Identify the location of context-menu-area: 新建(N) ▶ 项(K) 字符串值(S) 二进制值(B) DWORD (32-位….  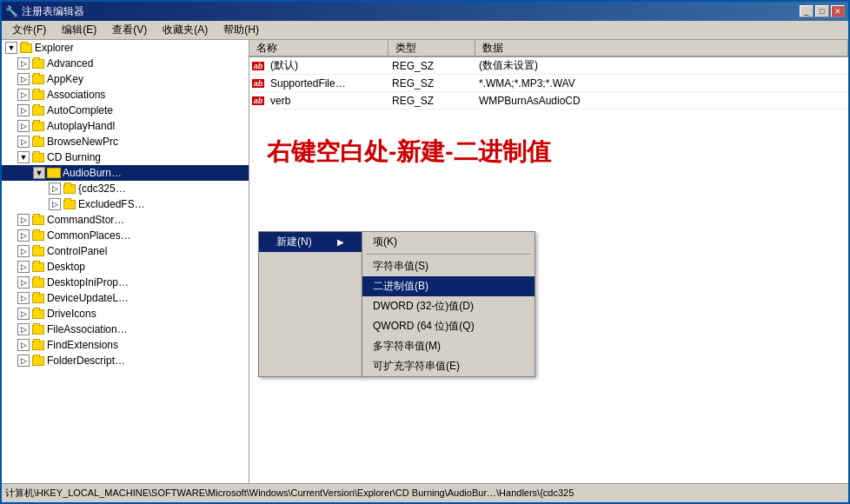
(396, 304).